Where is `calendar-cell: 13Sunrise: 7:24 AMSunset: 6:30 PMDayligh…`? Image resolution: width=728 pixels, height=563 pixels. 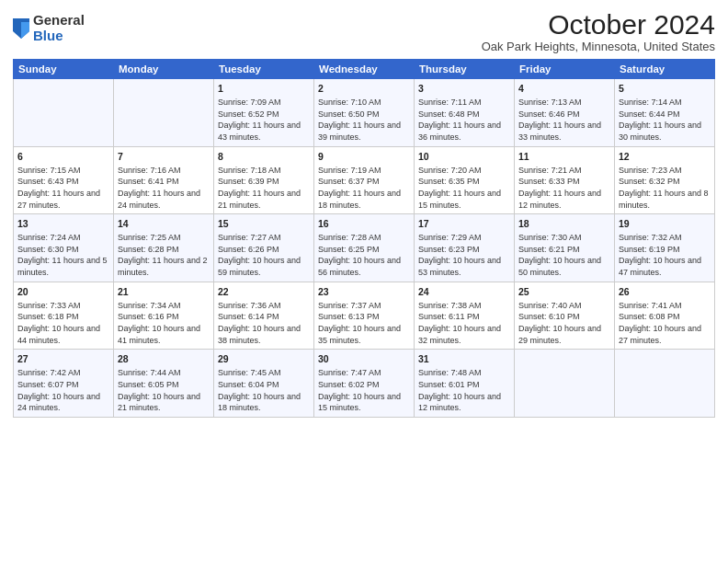 calendar-cell: 13Sunrise: 7:24 AMSunset: 6:30 PMDayligh… is located at coordinates (64, 248).